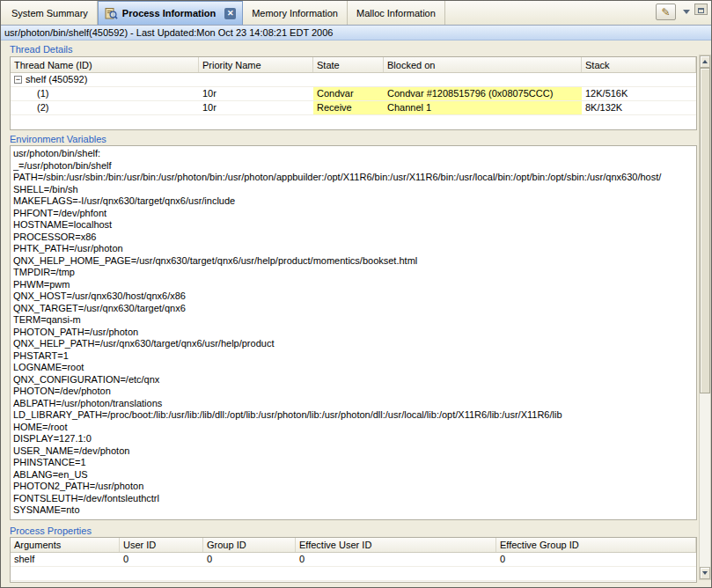  What do you see at coordinates (705, 573) in the screenshot?
I see `scrollbar-down-button` at bounding box center [705, 573].